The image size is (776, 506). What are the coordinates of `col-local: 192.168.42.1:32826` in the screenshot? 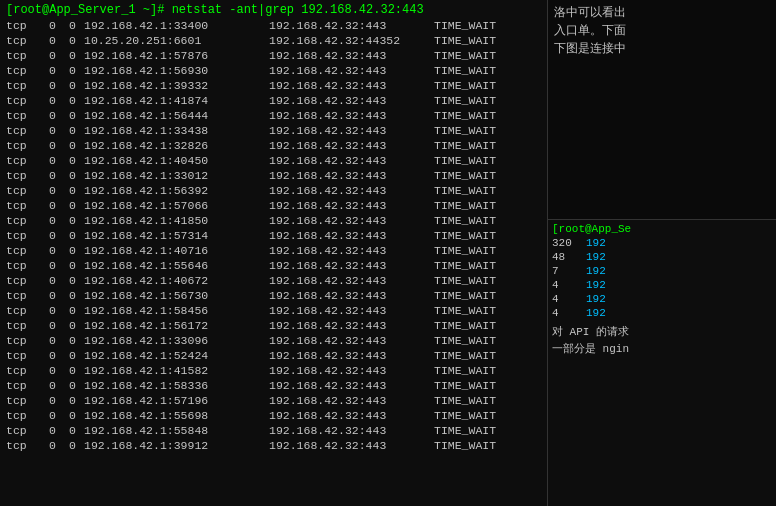 It's located at (176, 146).